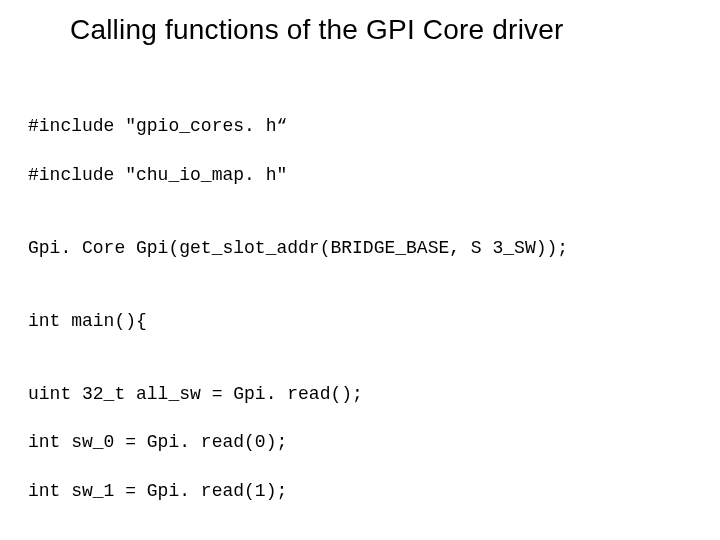  I want to click on slide-title: Calling functions of the GPI Core driver, so click(375, 30).